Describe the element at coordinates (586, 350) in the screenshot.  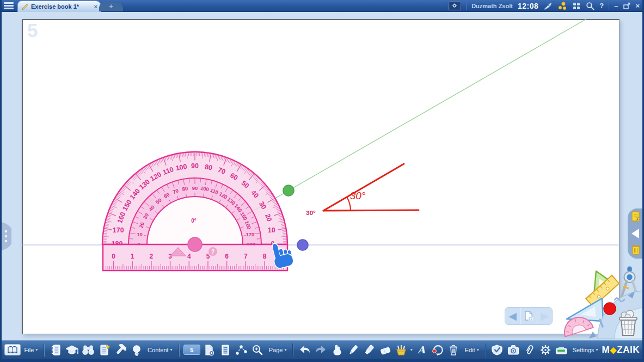
I see `settings-menu: Settings ▾` at that location.